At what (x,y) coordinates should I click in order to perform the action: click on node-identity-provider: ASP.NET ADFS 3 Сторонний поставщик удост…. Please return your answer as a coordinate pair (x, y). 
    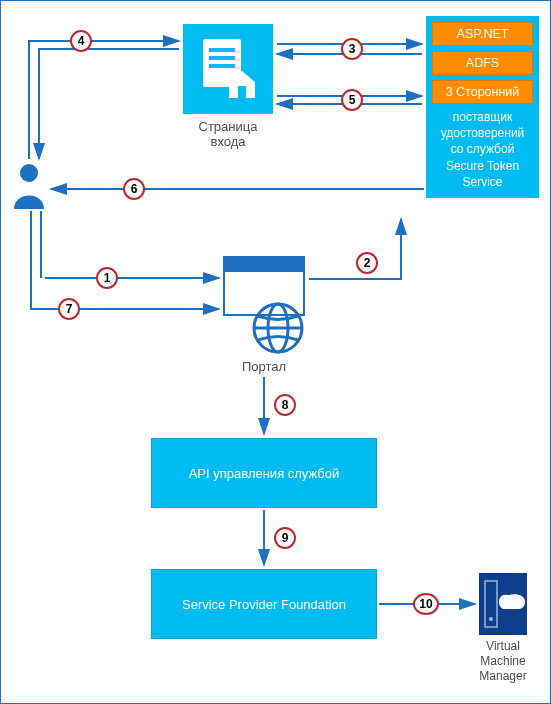
    Looking at the image, I should click on (482, 107).